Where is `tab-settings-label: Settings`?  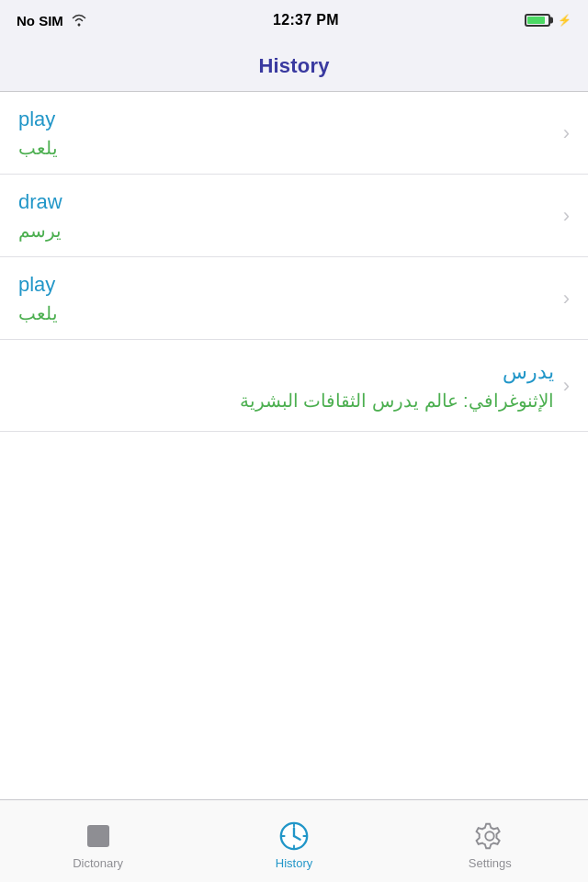
tab-settings-label: Settings is located at coordinates (491, 864).